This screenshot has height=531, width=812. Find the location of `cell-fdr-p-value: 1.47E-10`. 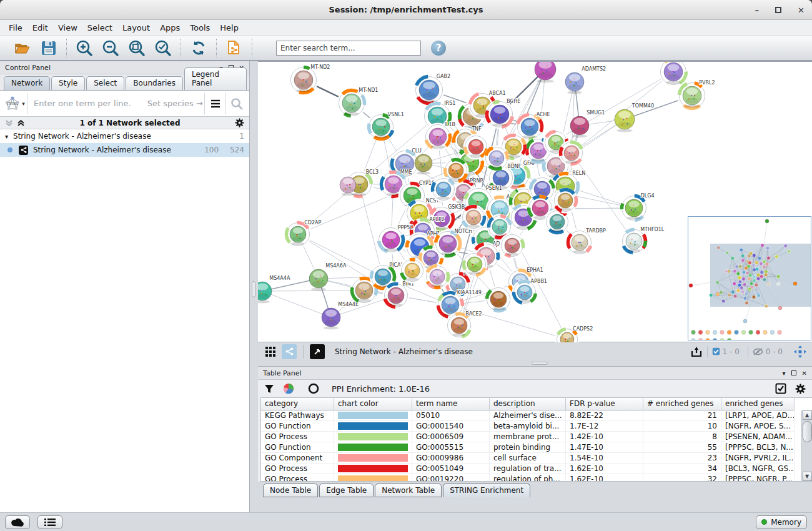

cell-fdr-p-value: 1.47E-10 is located at coordinates (605, 447).